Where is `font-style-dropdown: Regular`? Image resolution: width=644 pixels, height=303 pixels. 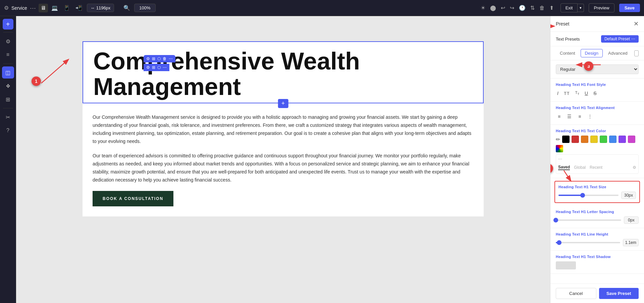 font-style-dropdown: Regular is located at coordinates (597, 69).